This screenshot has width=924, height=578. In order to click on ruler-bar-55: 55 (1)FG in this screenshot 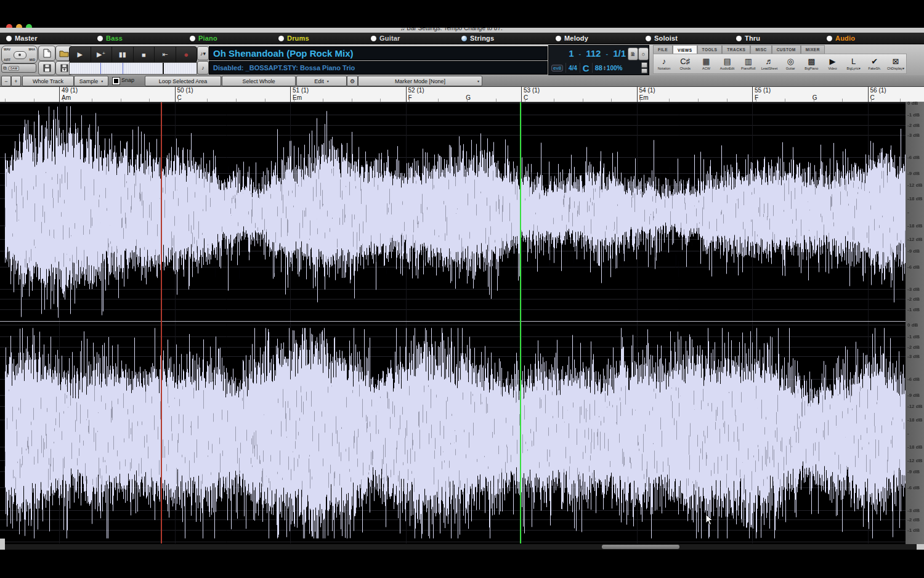, I will do `click(811, 95)`.